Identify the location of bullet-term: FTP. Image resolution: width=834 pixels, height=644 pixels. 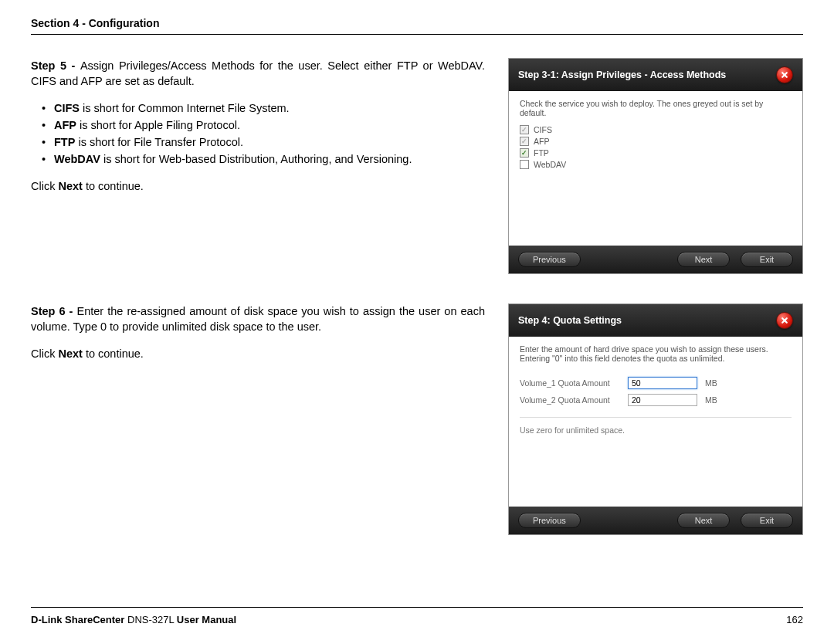
(65, 142).